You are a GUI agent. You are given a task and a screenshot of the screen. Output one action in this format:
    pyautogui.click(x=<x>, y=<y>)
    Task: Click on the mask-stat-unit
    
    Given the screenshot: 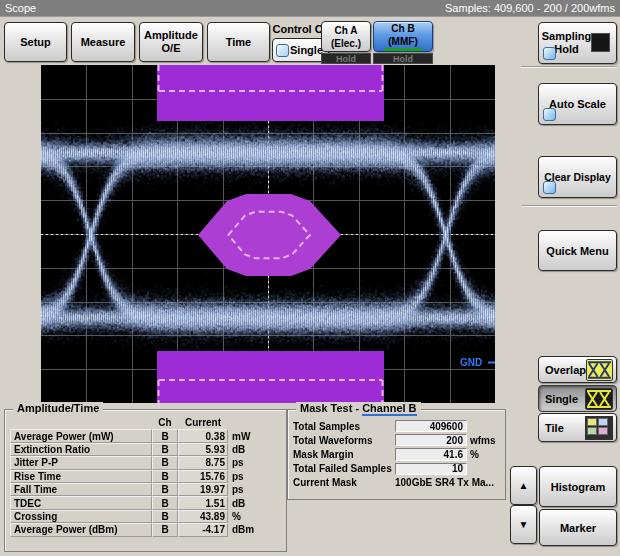 What is the action you would take?
    pyautogui.click(x=484, y=469)
    